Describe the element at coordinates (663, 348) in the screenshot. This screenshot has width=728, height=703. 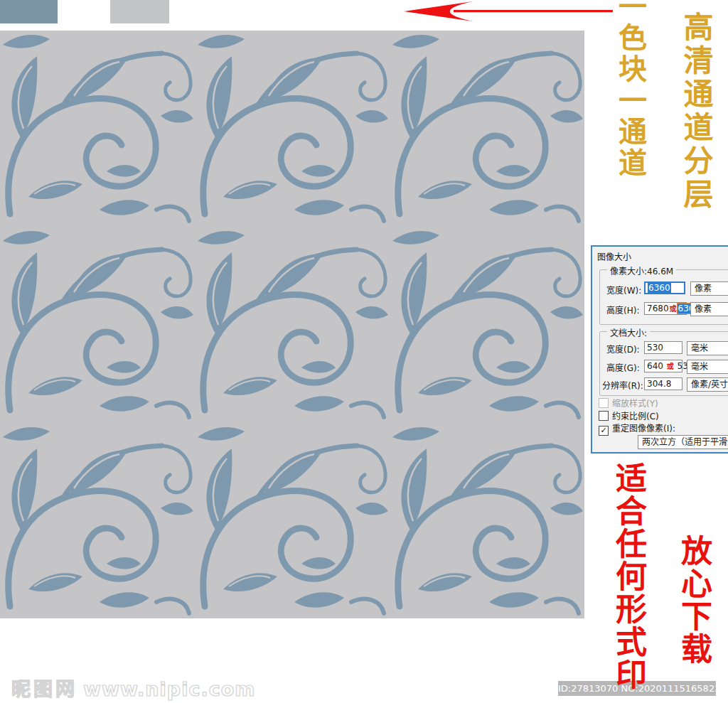
I see `doc-width-input: 530` at that location.